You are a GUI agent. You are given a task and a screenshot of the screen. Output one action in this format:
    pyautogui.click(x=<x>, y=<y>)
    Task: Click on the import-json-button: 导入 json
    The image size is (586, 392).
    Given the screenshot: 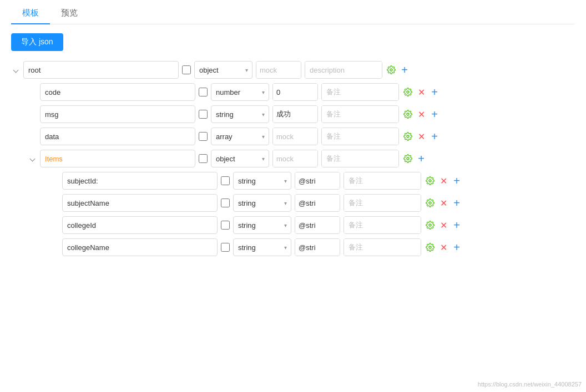 What is the action you would take?
    pyautogui.click(x=37, y=42)
    